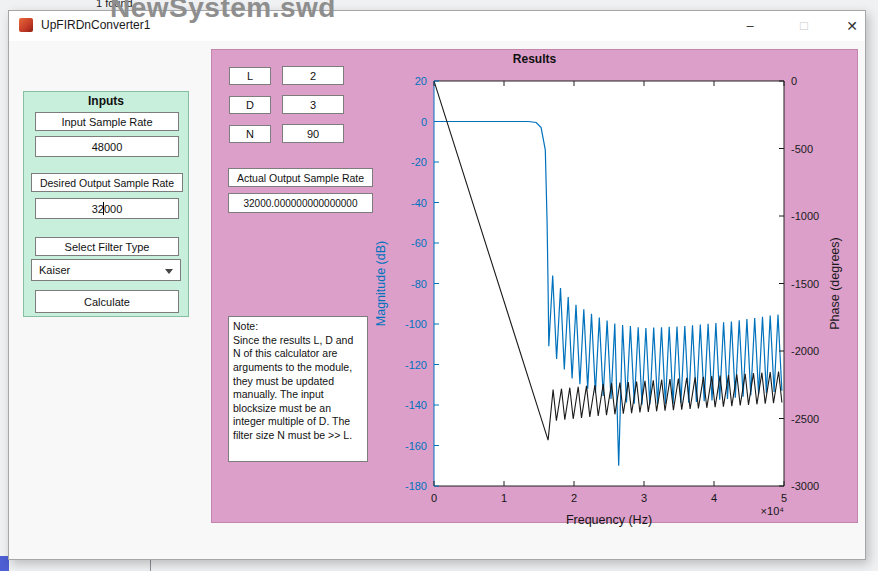 This screenshot has width=878, height=571. Describe the element at coordinates (313, 76) in the screenshot. I see `l-value-field: 2` at that location.